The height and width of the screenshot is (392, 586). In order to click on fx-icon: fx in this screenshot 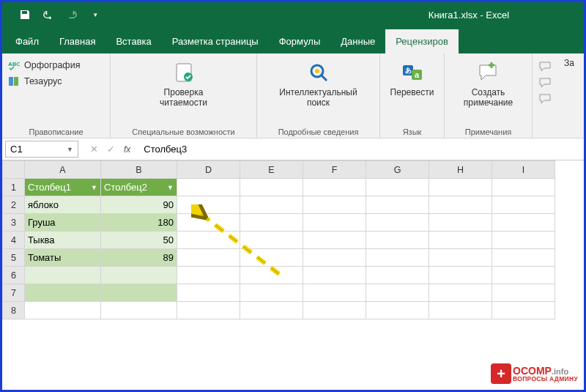, I will do `click(127, 149)`.